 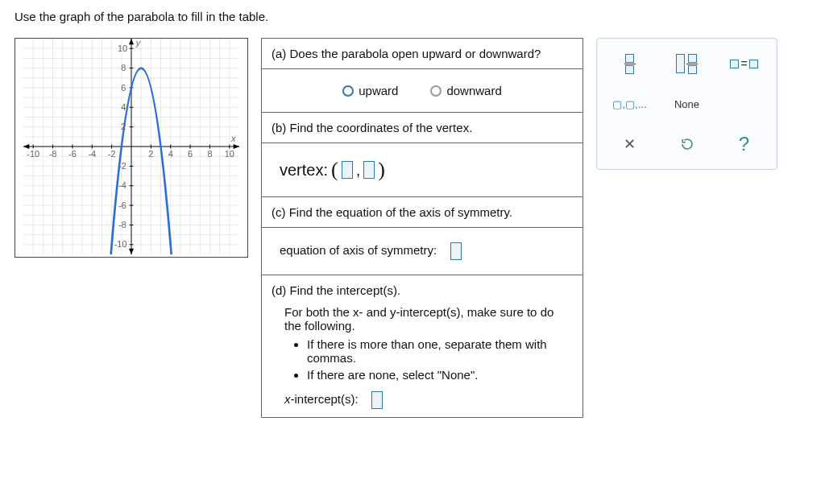 I want to click on axis-label: equation of axis of symmetry:, so click(x=358, y=250).